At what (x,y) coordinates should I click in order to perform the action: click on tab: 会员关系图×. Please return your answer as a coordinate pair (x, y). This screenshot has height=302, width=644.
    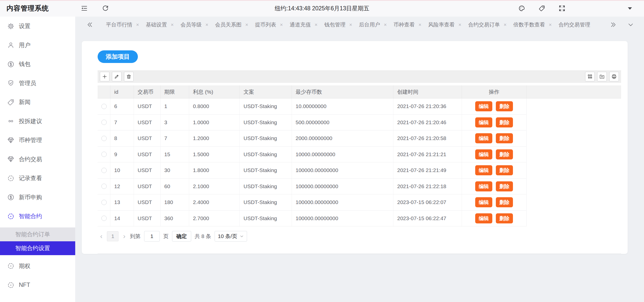
    Looking at the image, I should click on (232, 25).